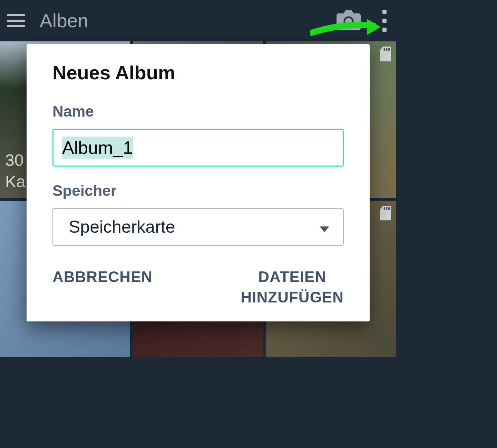  Describe the element at coordinates (198, 148) in the screenshot. I see `album-name-input: Album_1` at that location.